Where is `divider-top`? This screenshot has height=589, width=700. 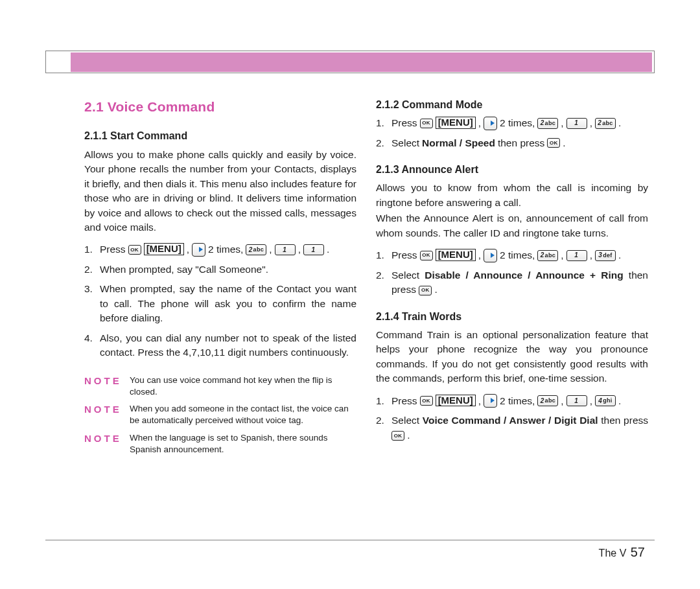
divider-top is located at coordinates (350, 73).